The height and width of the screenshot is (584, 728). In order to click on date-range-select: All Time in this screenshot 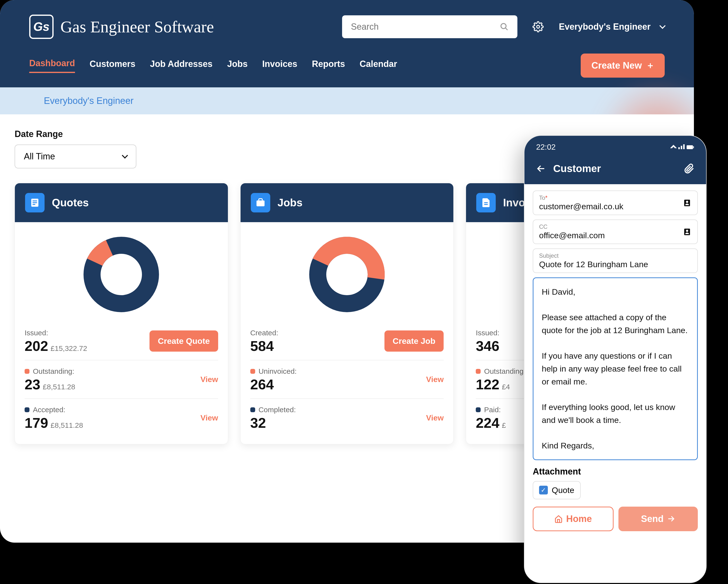, I will do `click(76, 157)`.